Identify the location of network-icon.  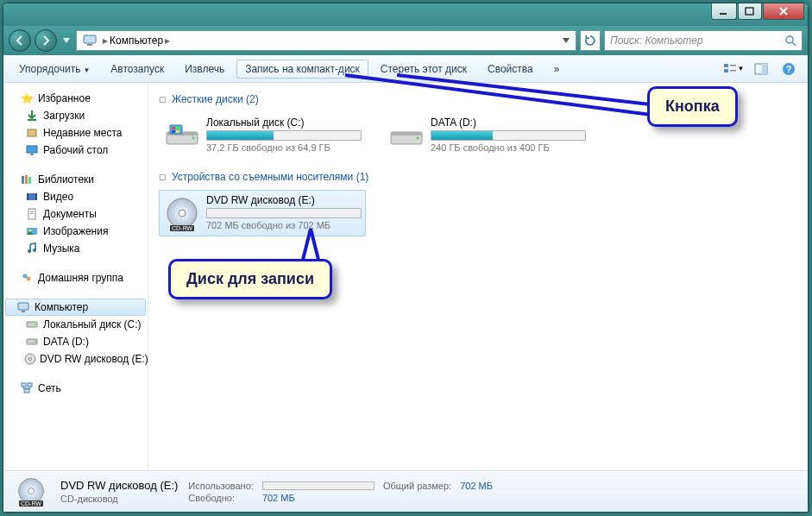
(27, 388).